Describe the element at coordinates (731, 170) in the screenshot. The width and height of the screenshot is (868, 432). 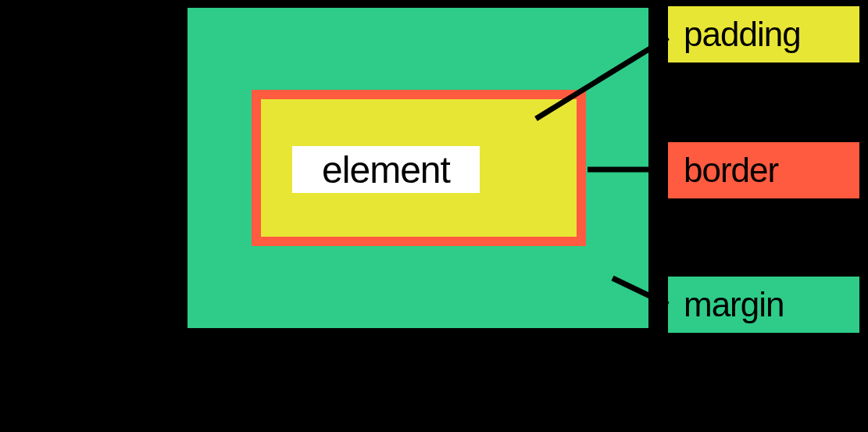
I see `legend-border-label: border` at that location.